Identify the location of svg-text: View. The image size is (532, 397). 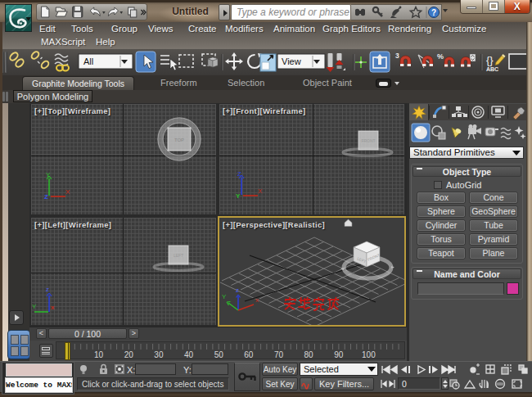
(291, 61).